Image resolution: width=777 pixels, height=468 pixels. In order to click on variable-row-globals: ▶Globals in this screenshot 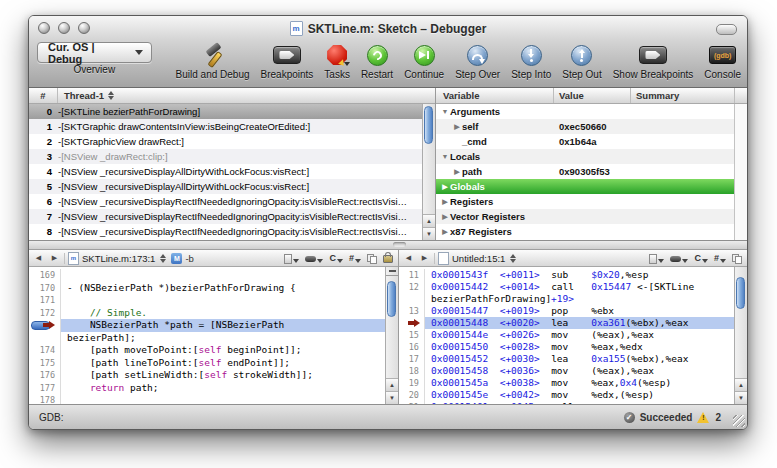, I will do `click(585, 186)`.